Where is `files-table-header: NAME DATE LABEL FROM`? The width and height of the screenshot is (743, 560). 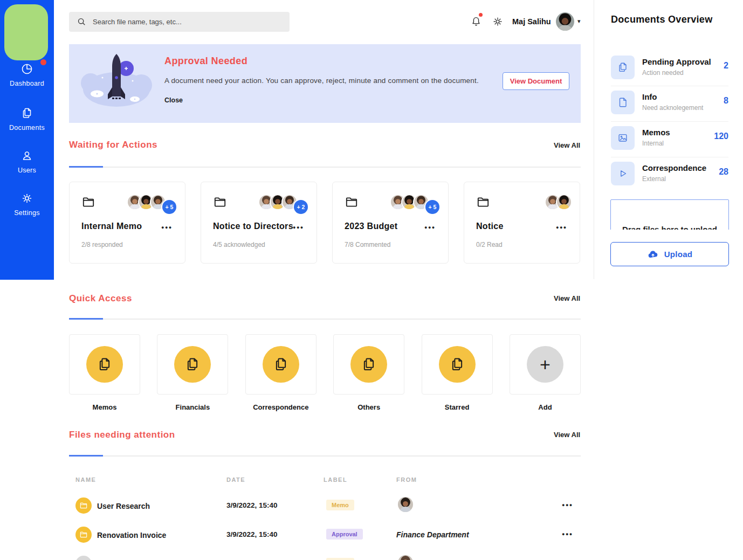 files-table-header: NAME DATE LABEL FROM is located at coordinates (325, 480).